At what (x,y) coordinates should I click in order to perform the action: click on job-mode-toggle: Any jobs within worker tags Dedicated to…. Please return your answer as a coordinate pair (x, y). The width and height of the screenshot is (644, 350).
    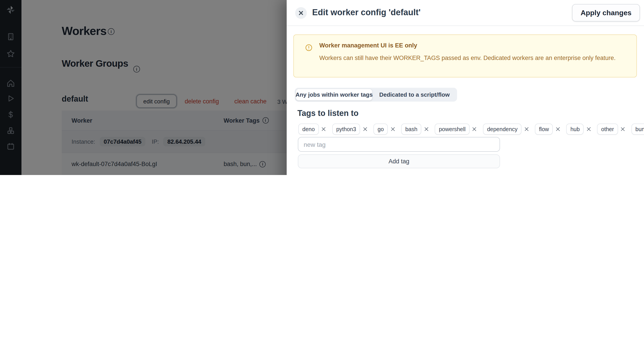
    Looking at the image, I should click on (376, 95).